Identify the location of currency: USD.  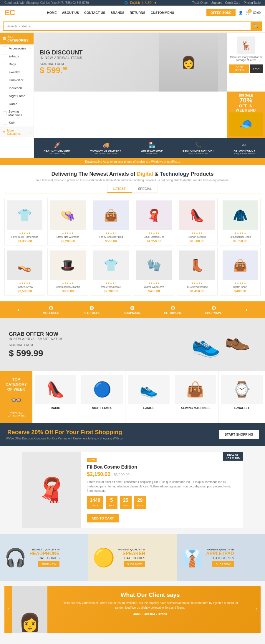
(148, 3).